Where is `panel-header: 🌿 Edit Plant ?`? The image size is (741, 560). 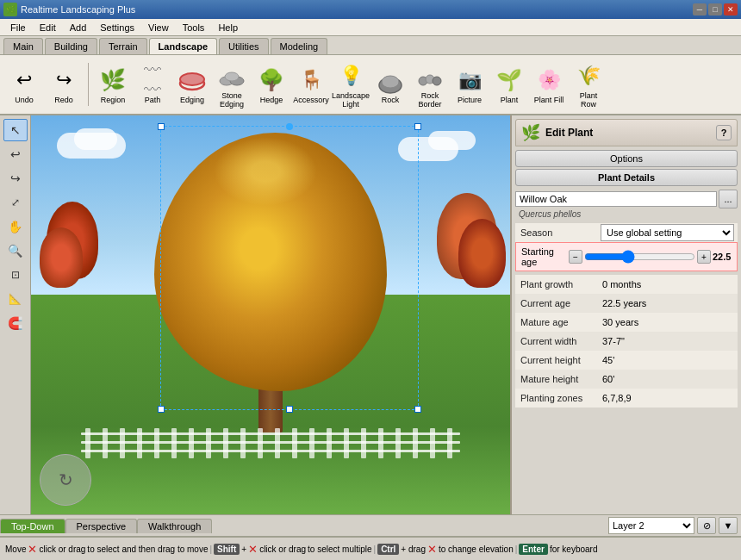 panel-header: 🌿 Edit Plant ? is located at coordinates (626, 133).